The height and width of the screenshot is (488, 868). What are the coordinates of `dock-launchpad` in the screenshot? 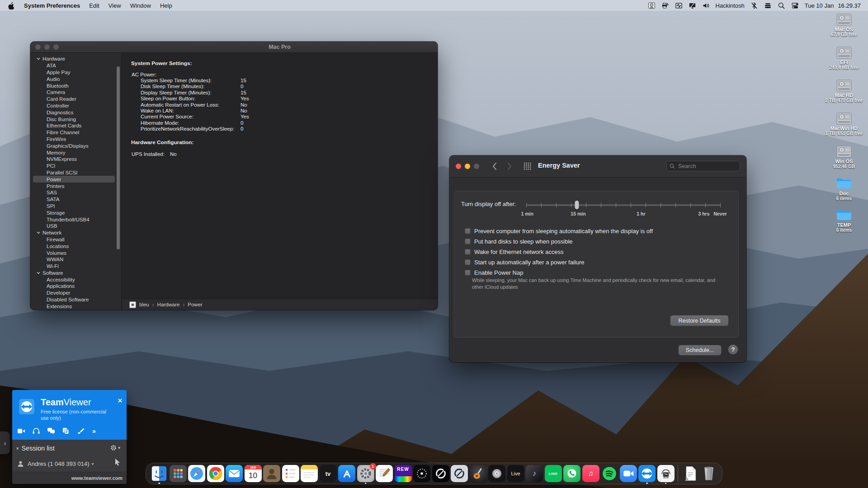 It's located at (178, 474).